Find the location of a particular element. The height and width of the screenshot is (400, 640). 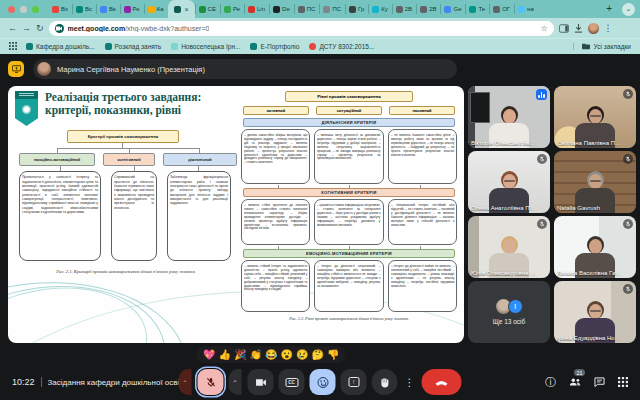

participants-count-badge: 21 is located at coordinates (580, 372).